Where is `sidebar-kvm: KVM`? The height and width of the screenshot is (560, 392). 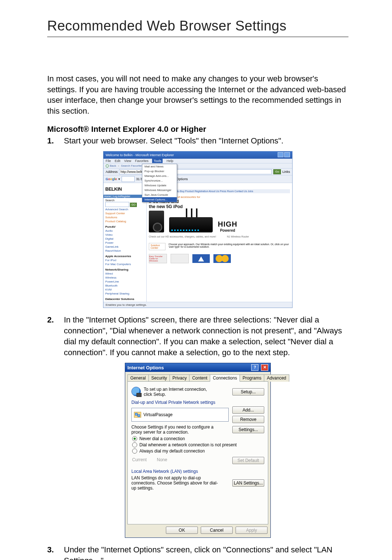 sidebar-kvm: KVM is located at coordinates (125, 290).